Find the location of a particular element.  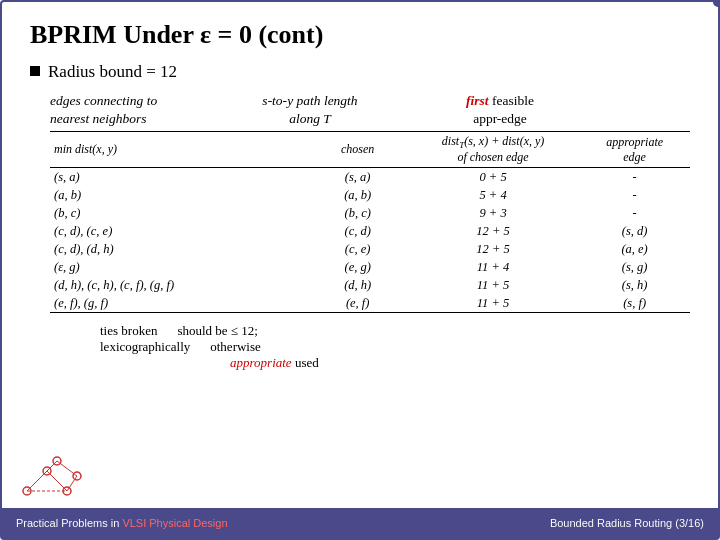

otherwise-label: otherwise is located at coordinates (236, 347).